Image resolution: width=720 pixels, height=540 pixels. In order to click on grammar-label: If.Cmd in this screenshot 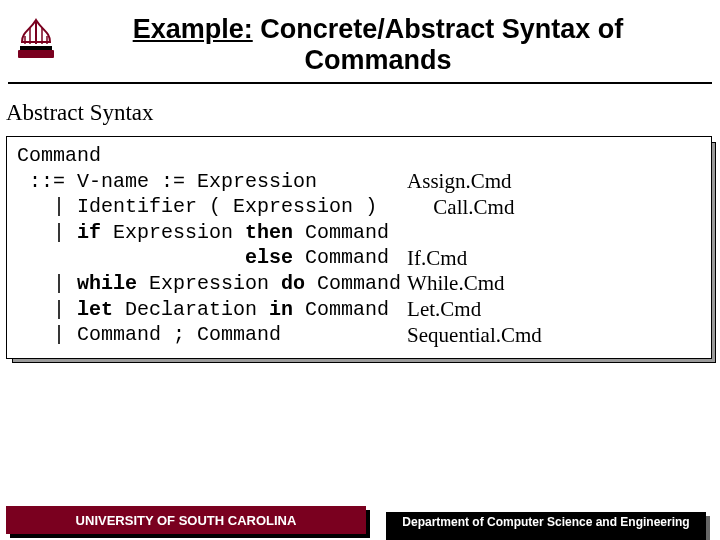, I will do `click(474, 259)`.